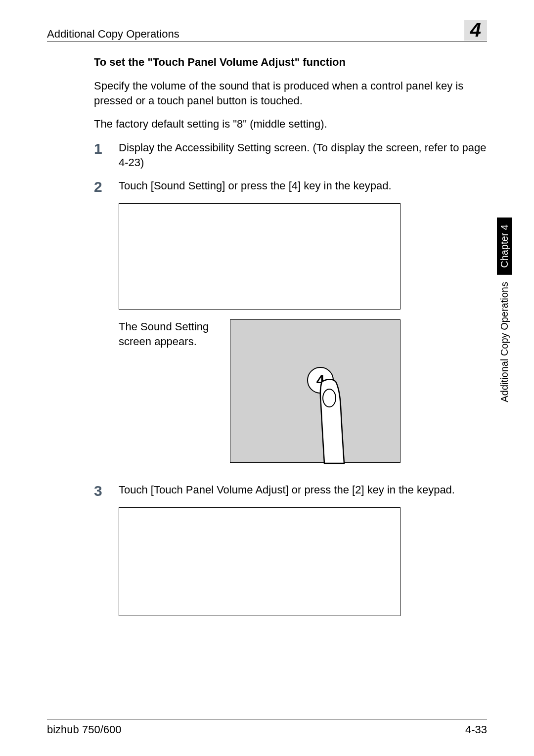 The height and width of the screenshot is (756, 534). Describe the element at coordinates (303, 155) in the screenshot. I see `step-text: Display the Accessibility Setting screen…` at that location.